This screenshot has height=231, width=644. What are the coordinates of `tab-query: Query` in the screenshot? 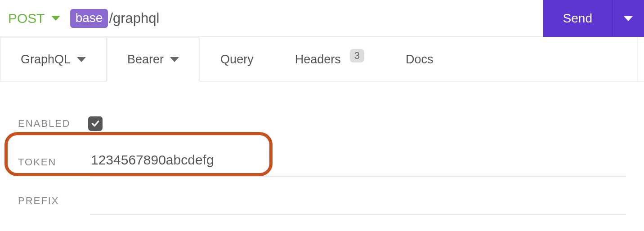 It's located at (237, 59).